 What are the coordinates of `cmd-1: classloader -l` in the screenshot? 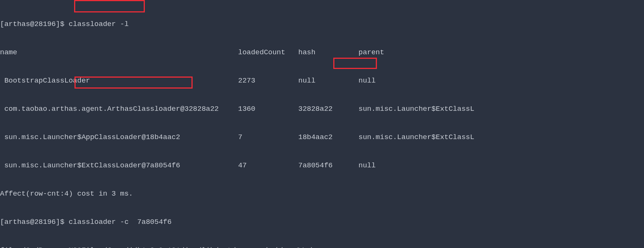 It's located at (99, 24).